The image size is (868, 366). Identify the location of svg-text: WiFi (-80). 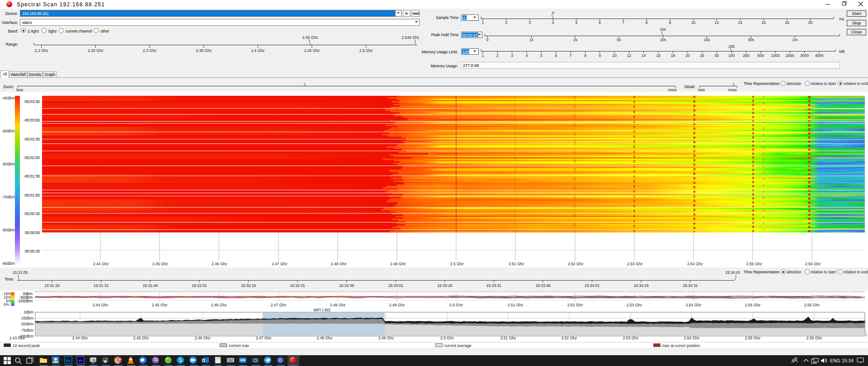
(322, 310).